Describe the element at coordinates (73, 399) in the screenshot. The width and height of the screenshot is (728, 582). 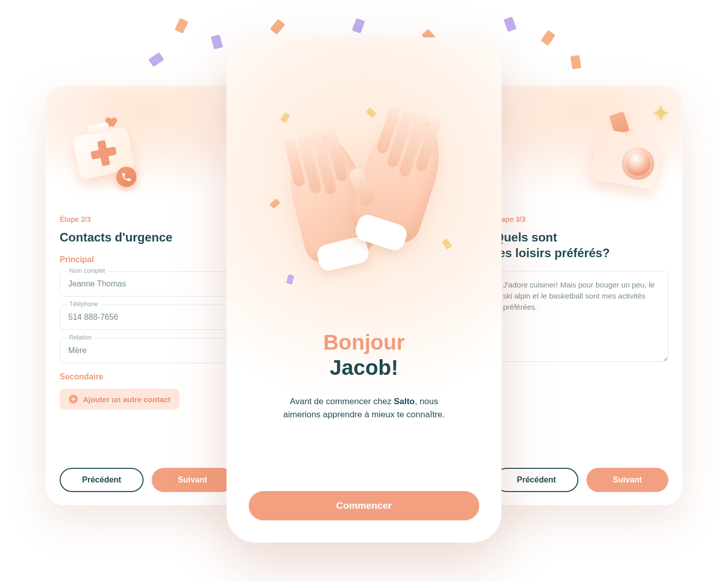
I see `plus-icon: +` at that location.